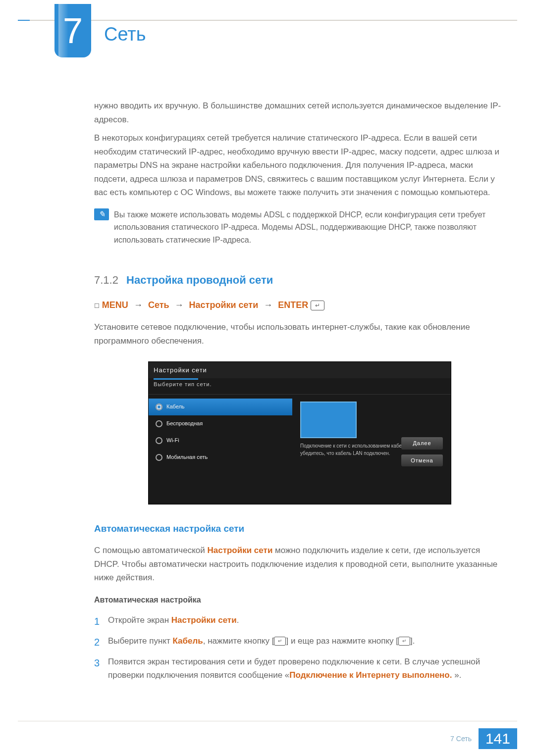 The width and height of the screenshot is (535, 756). Describe the element at coordinates (300, 280) in the screenshot. I see `section-heading: 7.1.2 Настройка проводной сети` at that location.